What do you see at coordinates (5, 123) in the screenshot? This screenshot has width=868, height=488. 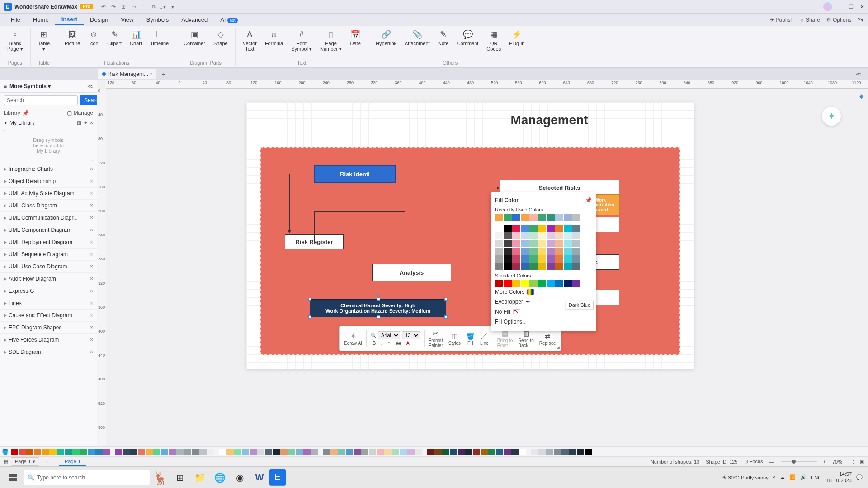 I see `chevron-down-icon: ▼` at bounding box center [5, 123].